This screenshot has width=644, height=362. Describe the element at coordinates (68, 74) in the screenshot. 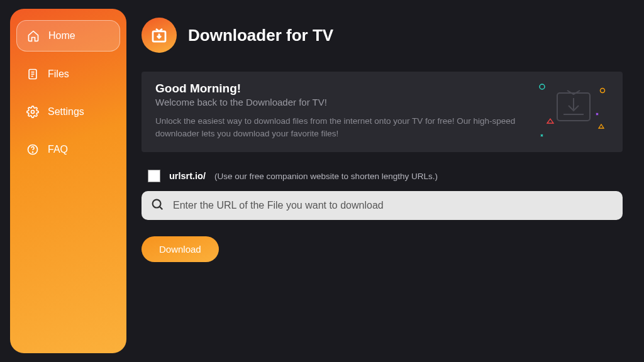

I see `sidebar-item-files: Files` at that location.